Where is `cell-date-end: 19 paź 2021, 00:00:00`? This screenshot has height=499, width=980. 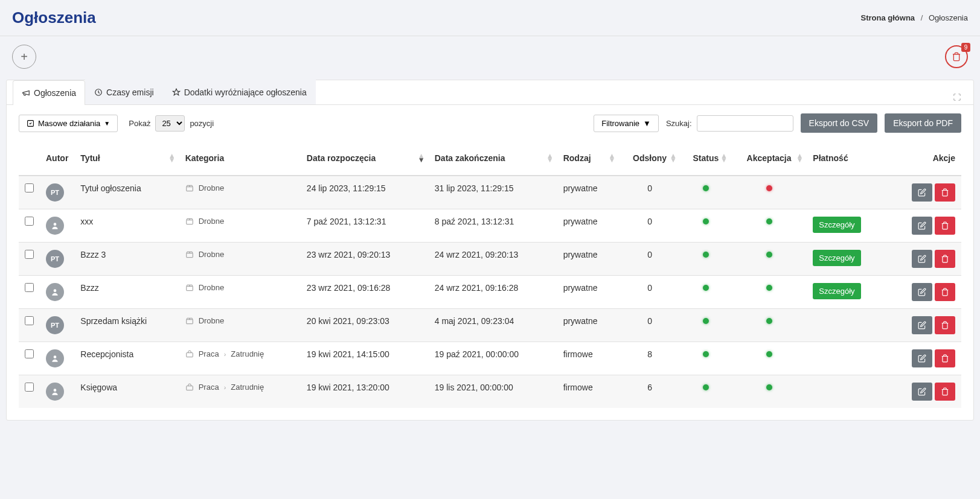 cell-date-end: 19 paź 2021, 00:00:00 is located at coordinates (493, 358).